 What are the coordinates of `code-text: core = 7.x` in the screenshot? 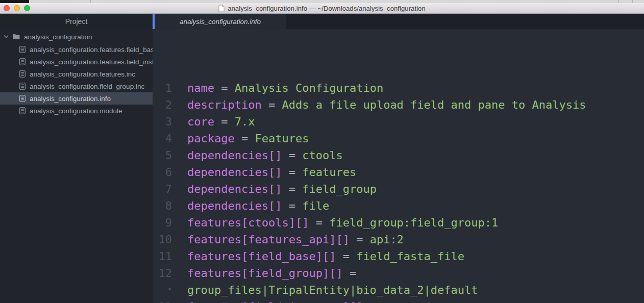 It's located at (415, 121).